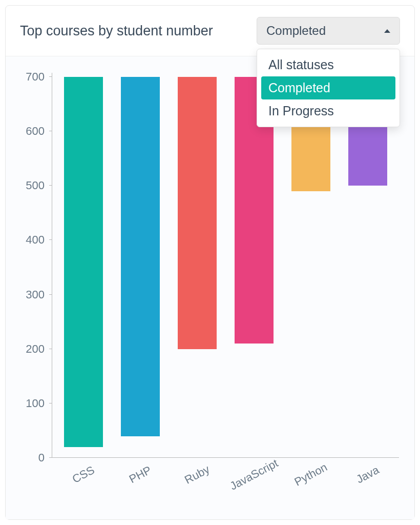  What do you see at coordinates (328, 88) in the screenshot?
I see `status-dropdown-menu: All statuses Completed In Progress` at bounding box center [328, 88].